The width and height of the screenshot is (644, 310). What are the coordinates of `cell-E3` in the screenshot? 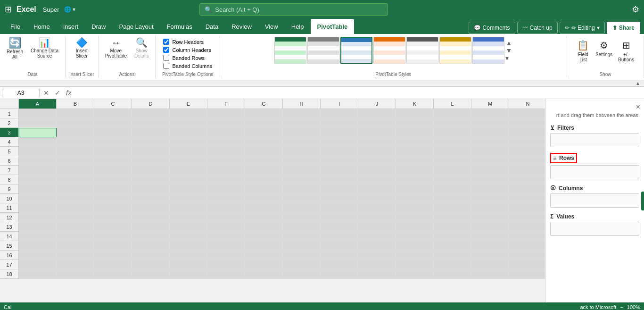 It's located at (189, 133).